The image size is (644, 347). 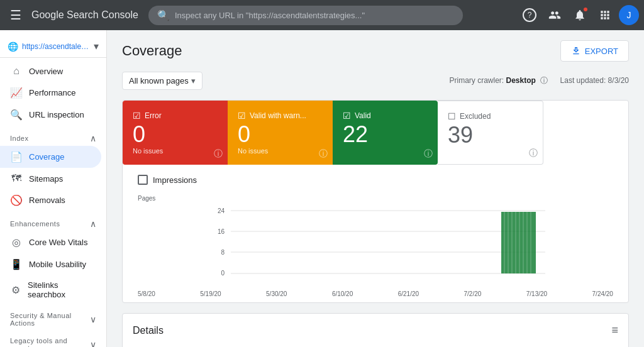 I want to click on sidebar-item-label: URL inspection, so click(x=57, y=114).